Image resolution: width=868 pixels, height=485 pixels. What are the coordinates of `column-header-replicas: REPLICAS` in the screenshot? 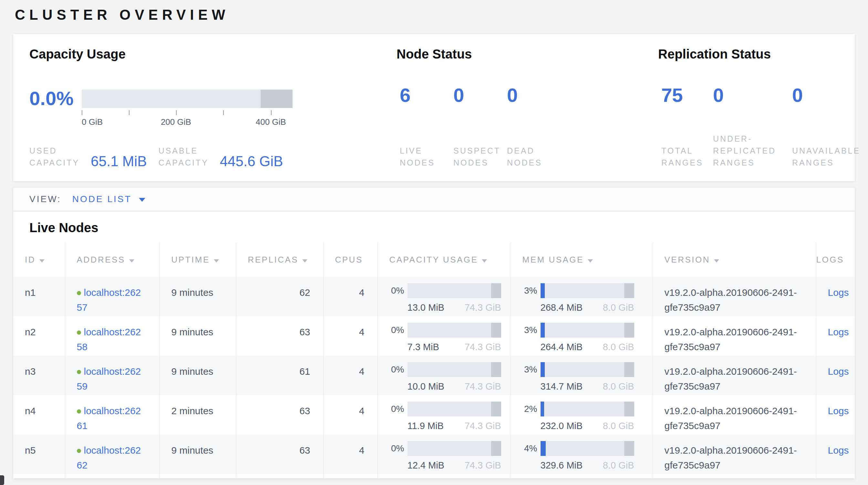 It's located at (280, 260).